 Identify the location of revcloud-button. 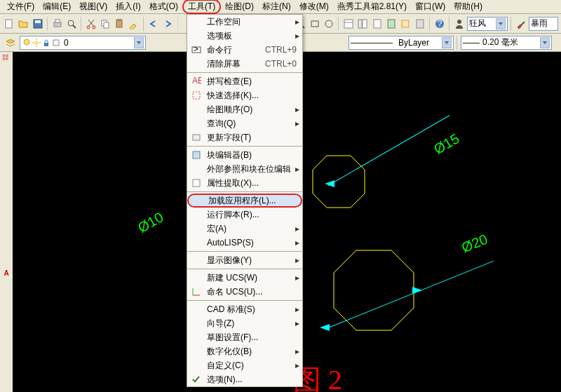
(6, 154).